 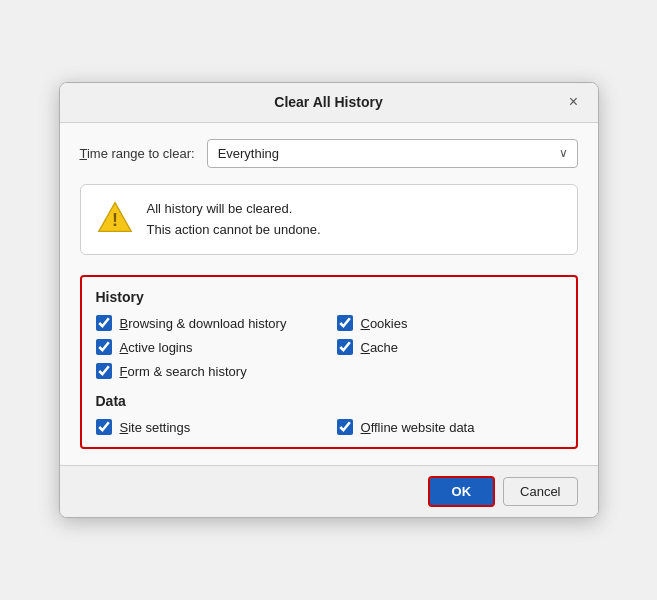 I want to click on close-button: ×, so click(x=574, y=102).